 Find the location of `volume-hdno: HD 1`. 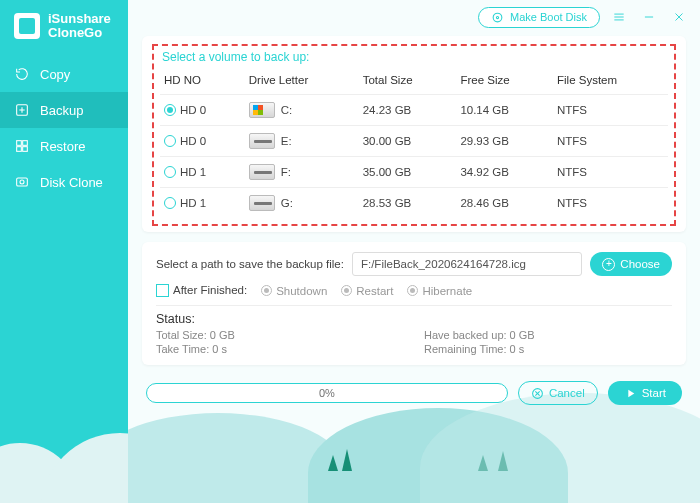

volume-hdno: HD 1 is located at coordinates (193, 203).